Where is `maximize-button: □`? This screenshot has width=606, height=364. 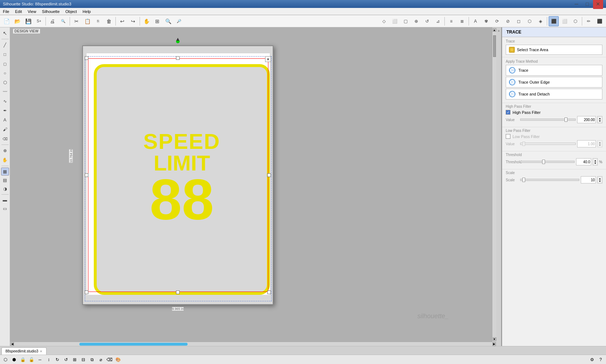
maximize-button: □ is located at coordinates (587, 4).